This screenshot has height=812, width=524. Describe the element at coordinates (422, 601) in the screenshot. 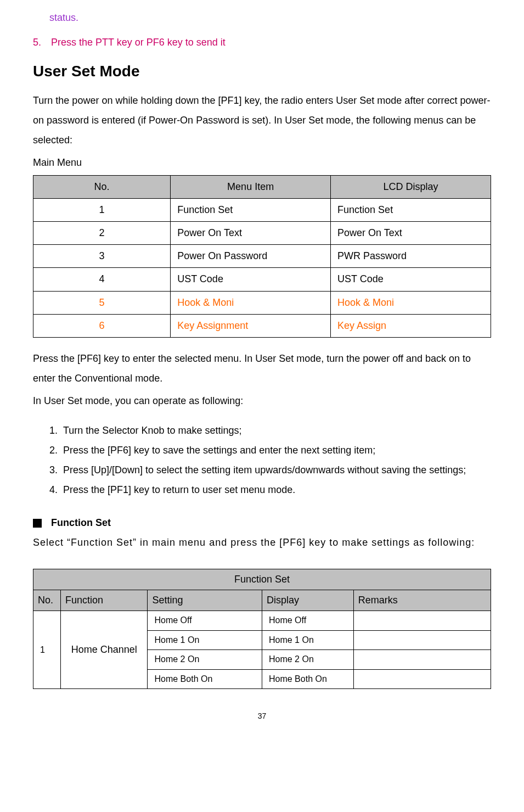

I see `table2-header-remarks: Remarks` at that location.